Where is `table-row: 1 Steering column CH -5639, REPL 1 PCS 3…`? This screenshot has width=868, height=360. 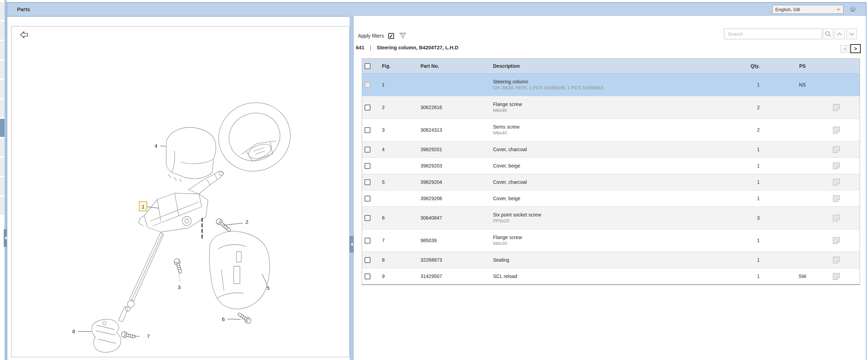
table-row: 1 Steering column CH -5639, REPL 1 PCS 3… is located at coordinates (611, 85).